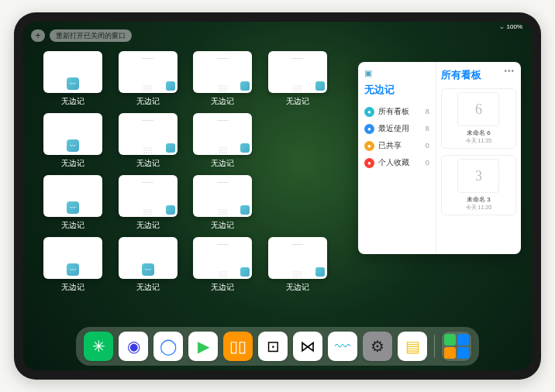 The height and width of the screenshot is (392, 555). What do you see at coordinates (397, 112) in the screenshot?
I see `sidebar-item: ●所有看板8` at bounding box center [397, 112].